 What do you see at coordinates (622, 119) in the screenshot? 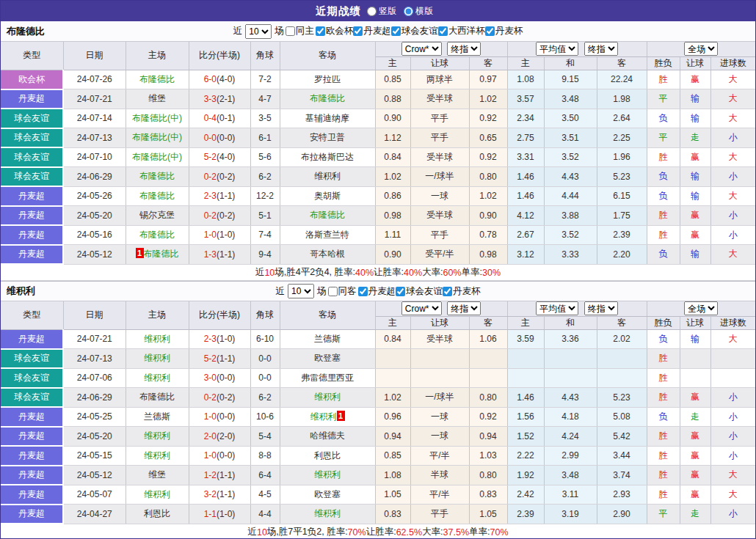
I see `avg-away-odds: 2.64` at bounding box center [622, 119].